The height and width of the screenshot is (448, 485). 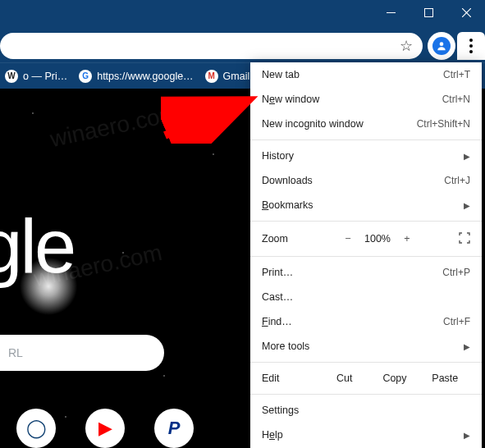 I want to click on shortcut-icon: ◯, so click(x=36, y=428).